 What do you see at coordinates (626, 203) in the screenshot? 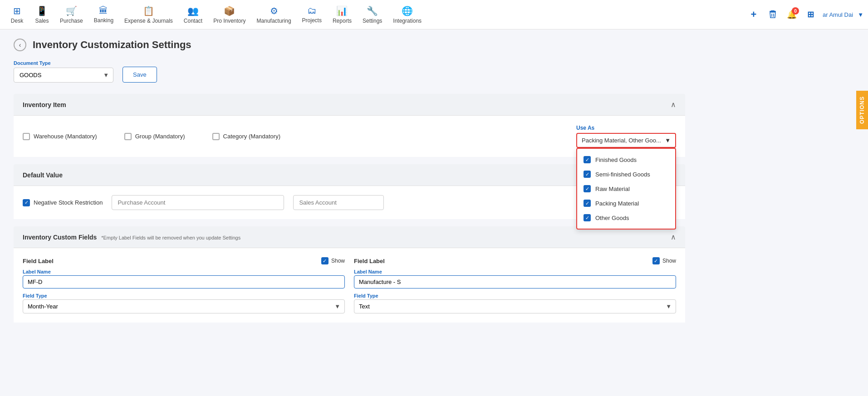
I see `option-packing-material: ✓ Packing Material` at bounding box center [626, 203].